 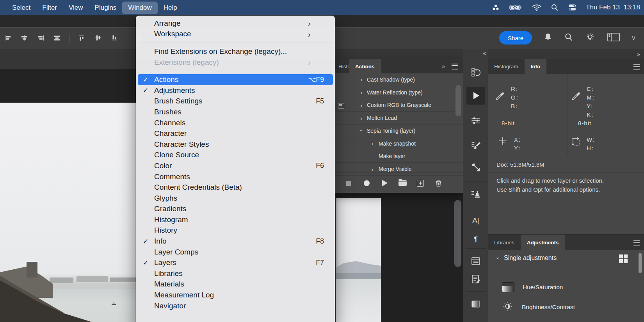 What do you see at coordinates (235, 241) in the screenshot?
I see `menu-item-info: ✓InfoF8` at bounding box center [235, 241].